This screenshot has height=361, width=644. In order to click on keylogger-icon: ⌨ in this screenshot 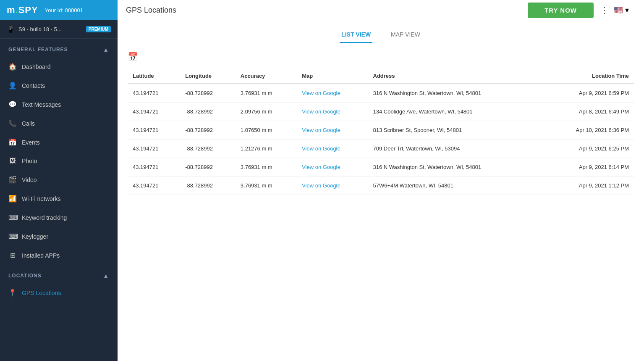, I will do `click(13, 236)`.